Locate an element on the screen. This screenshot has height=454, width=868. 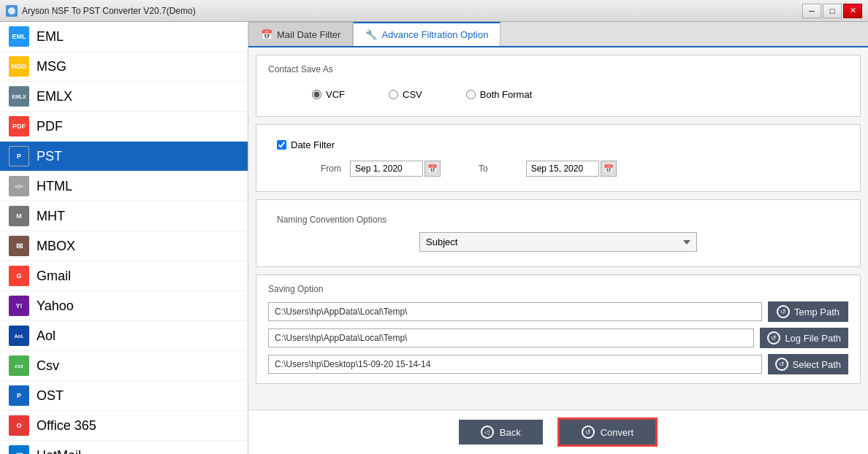
date-filter-checkbox is located at coordinates (282, 145).